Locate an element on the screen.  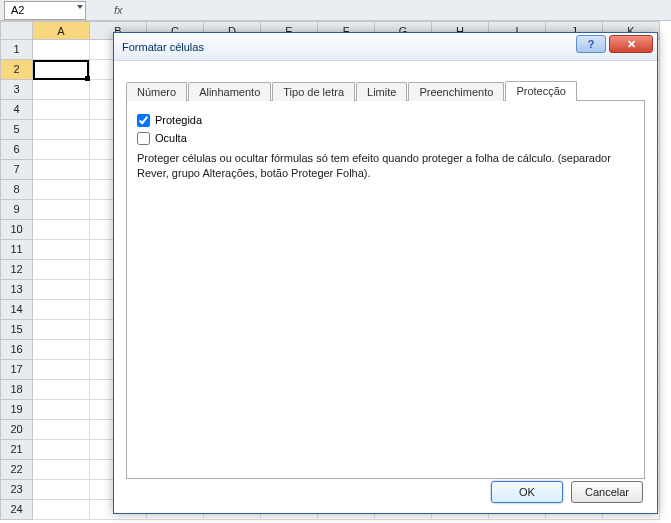
active-cell is located at coordinates (61, 70).